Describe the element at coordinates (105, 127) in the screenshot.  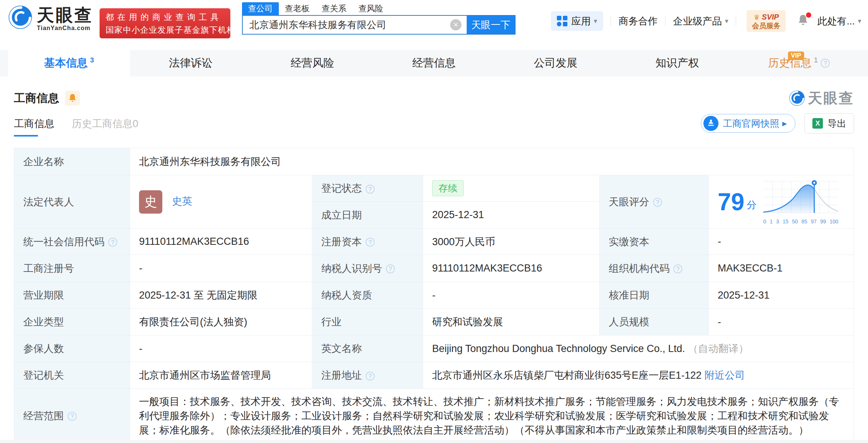
I see `subtab-history-business-info: 历史工商信息0` at that location.